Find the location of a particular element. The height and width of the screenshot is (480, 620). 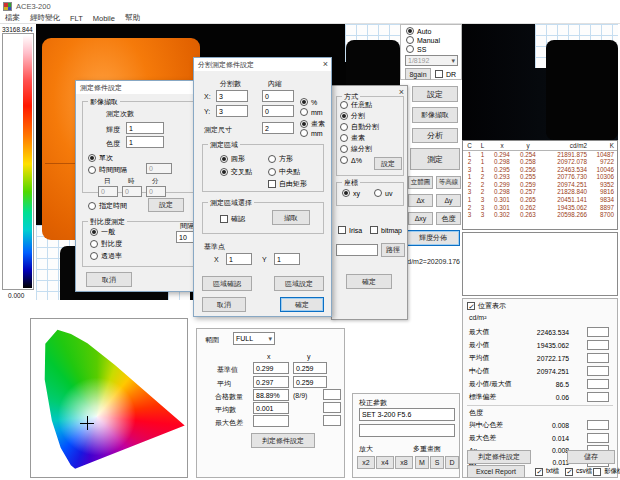

image-file-checkbox: 影像檔 is located at coordinates (606, 472).